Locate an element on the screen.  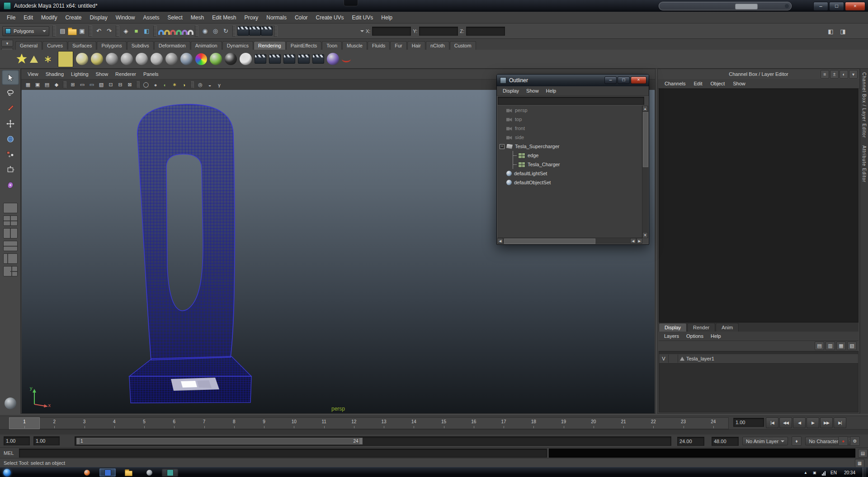
animation-end-field is located at coordinates (725, 441).